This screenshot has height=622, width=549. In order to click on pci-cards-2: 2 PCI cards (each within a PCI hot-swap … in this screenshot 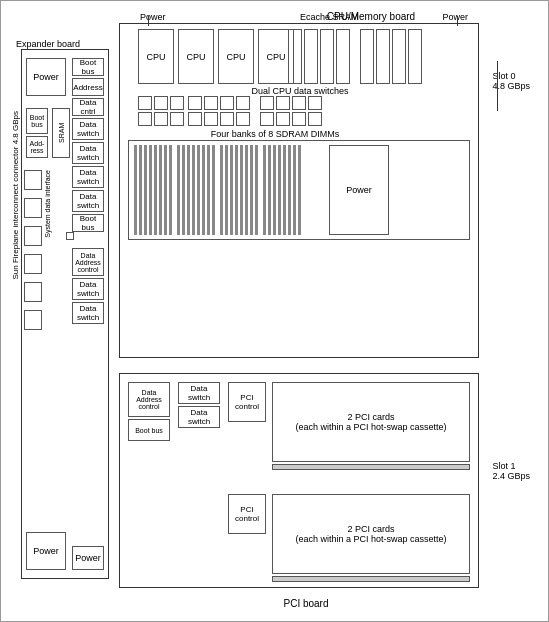, I will do `click(371, 534)`.